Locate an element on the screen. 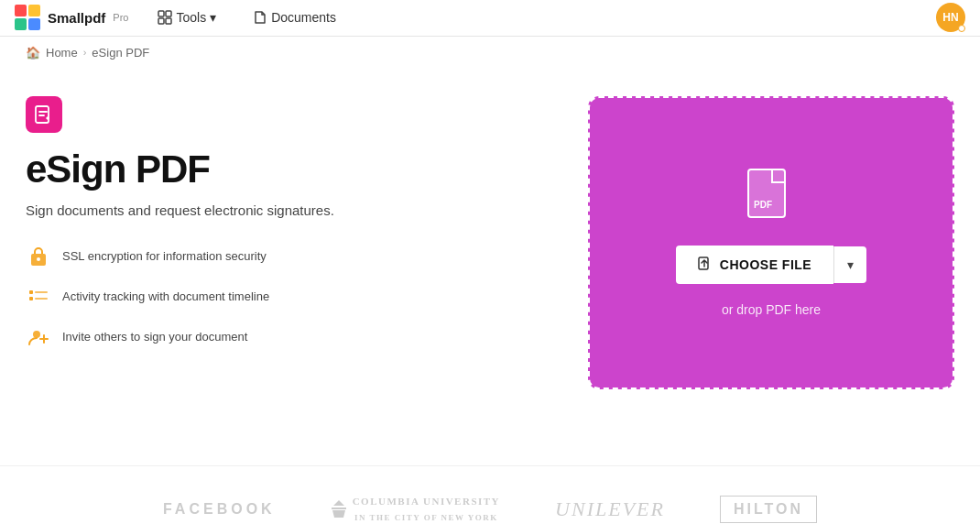 This screenshot has width=980, height=524. file-upload-icon is located at coordinates (705, 265).